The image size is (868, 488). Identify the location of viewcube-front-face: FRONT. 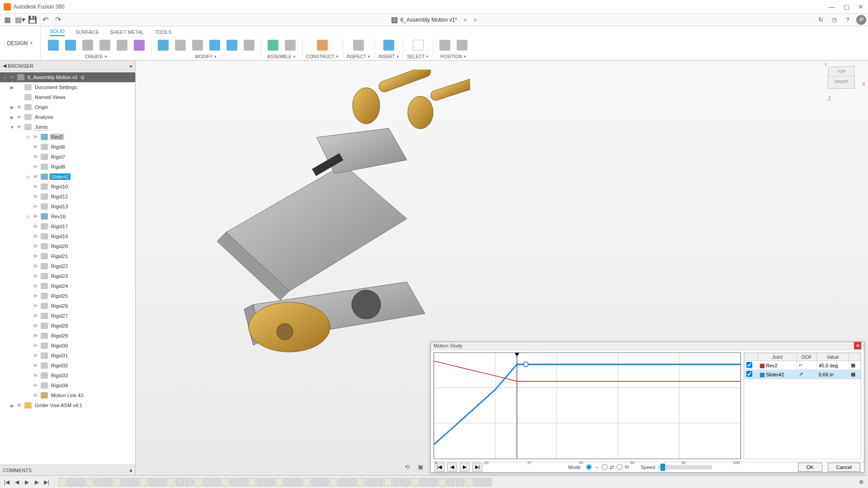
(842, 81).